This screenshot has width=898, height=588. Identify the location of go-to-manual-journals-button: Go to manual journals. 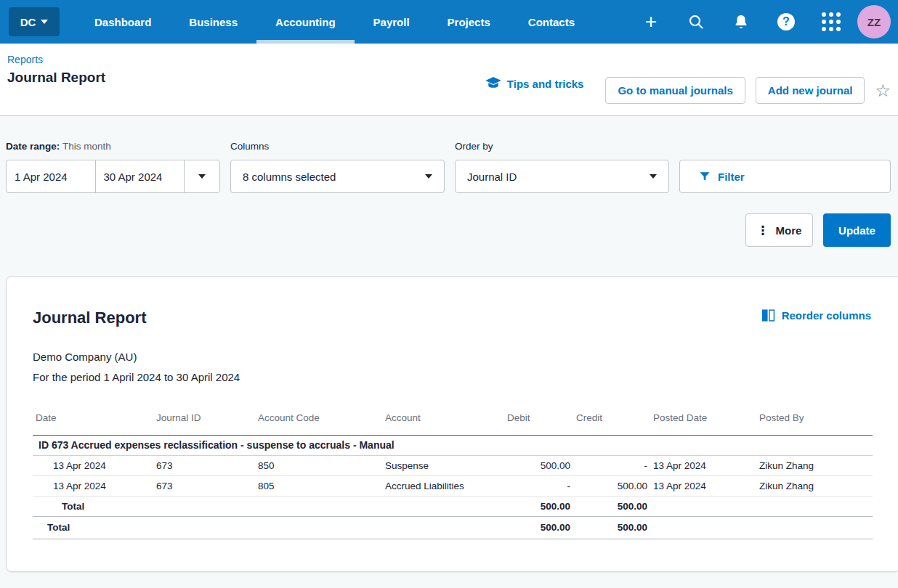
(675, 90).